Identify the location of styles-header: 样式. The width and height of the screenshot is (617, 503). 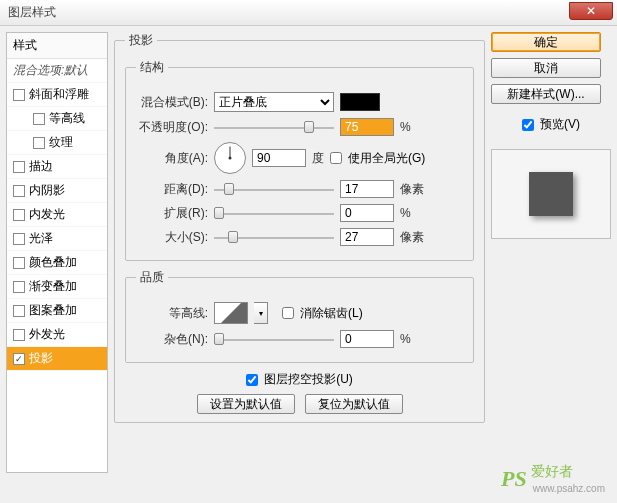
(57, 46).